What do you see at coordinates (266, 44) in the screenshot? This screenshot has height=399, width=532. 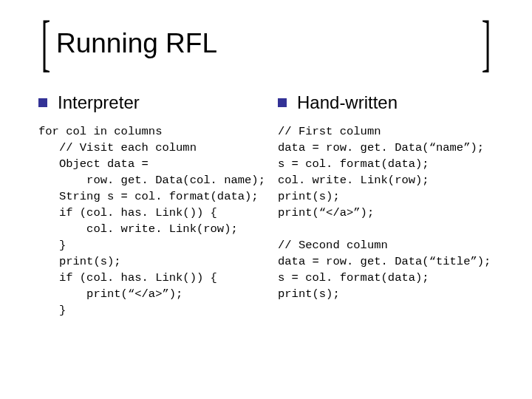 I see `slide-title: Running RFL` at bounding box center [266, 44].